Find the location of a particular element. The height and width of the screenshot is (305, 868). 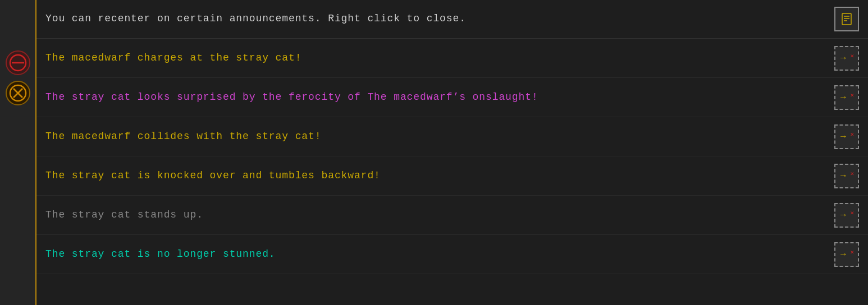

announcement-row: The stray cat looks surprised by the fer… is located at coordinates (453, 98).